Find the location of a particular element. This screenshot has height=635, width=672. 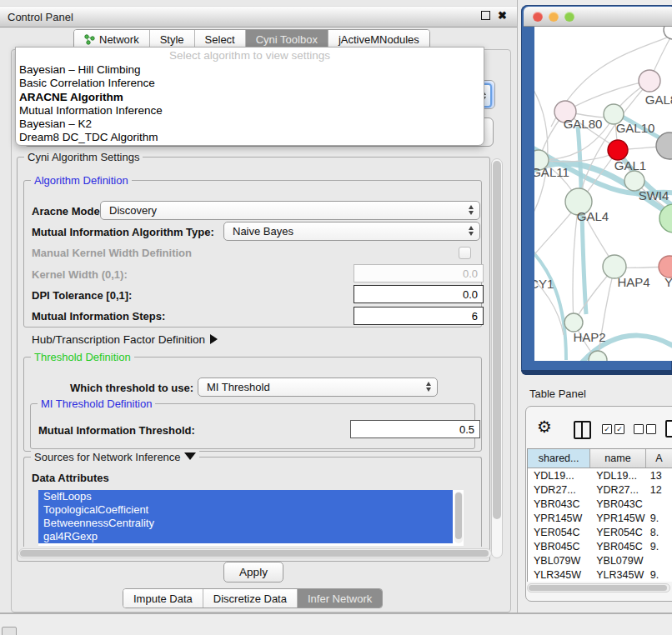

column-header-a: A is located at coordinates (659, 458).